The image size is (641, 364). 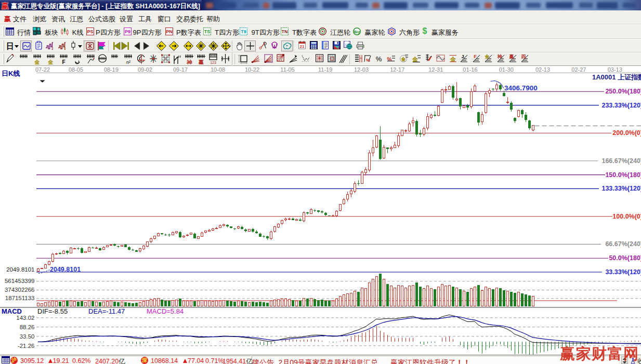 What do you see at coordinates (617, 77) in the screenshot?
I see `svg-text: 1A0001 上证指数` at bounding box center [617, 77].